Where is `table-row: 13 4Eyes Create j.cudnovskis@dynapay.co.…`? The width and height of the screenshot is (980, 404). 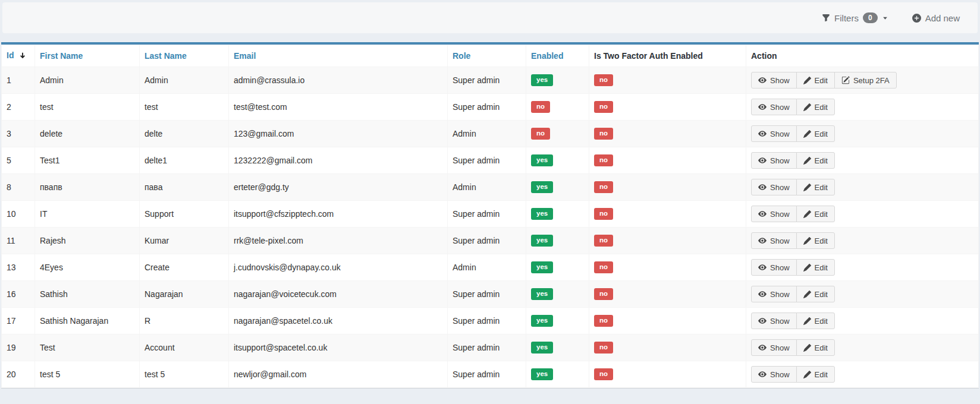 table-row: 13 4Eyes Create j.cudnovskis@dynapay.co.… is located at coordinates (490, 267).